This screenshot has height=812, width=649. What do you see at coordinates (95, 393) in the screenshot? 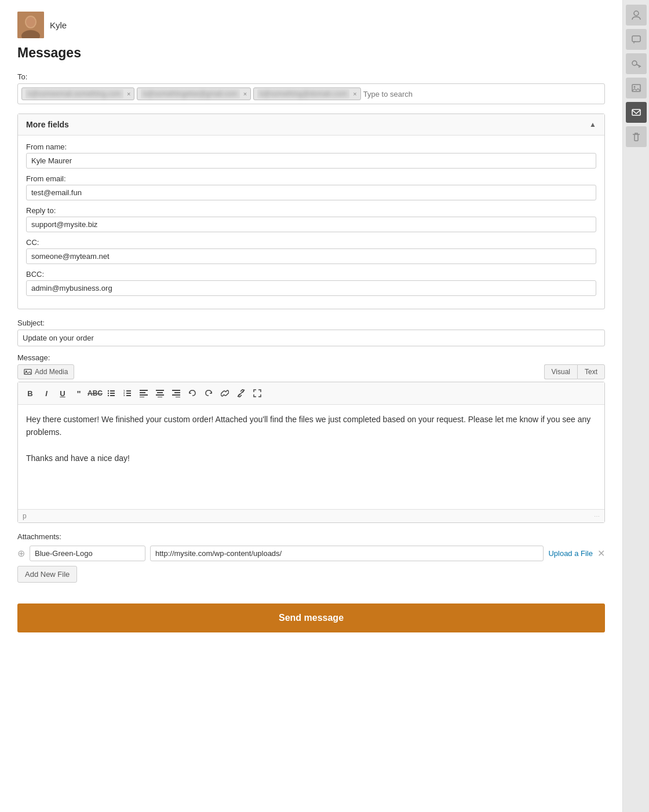
I see `strikethrough-button: ABC` at bounding box center [95, 393].